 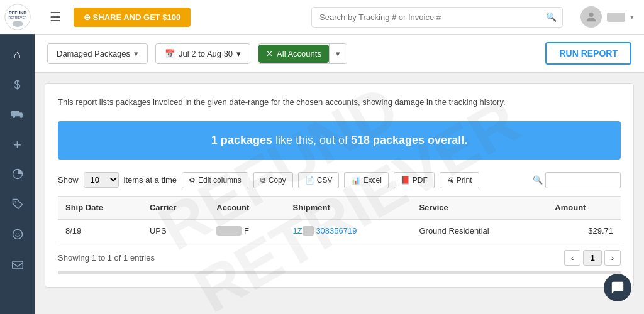 What do you see at coordinates (220, 180) in the screenshot?
I see `edit-columns-label: Edit columns` at bounding box center [220, 180].